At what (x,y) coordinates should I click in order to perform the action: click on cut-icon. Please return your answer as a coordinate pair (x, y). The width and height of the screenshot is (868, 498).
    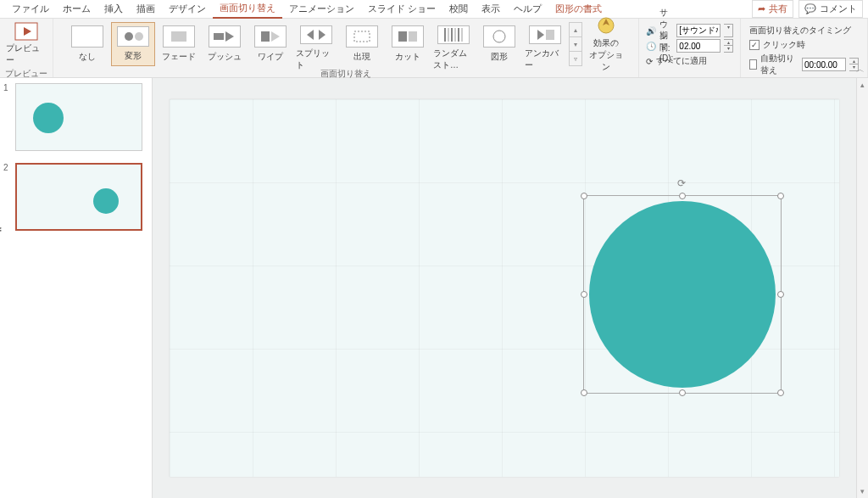
    Looking at the image, I should click on (408, 36).